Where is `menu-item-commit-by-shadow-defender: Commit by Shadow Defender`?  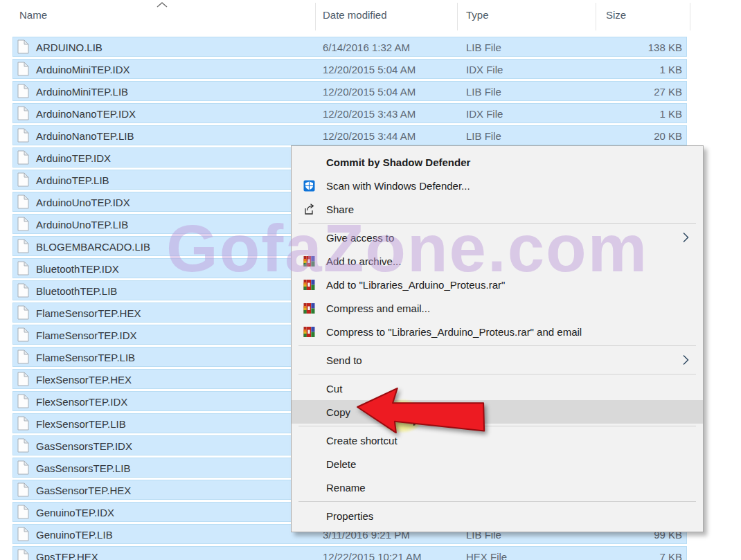 menu-item-commit-by-shadow-defender: Commit by Shadow Defender is located at coordinates (497, 162).